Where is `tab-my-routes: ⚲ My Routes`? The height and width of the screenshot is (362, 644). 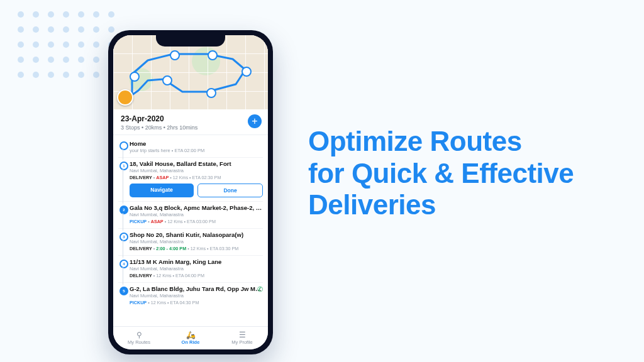 tab-my-routes: ⚲ My Routes is located at coordinates (139, 338).